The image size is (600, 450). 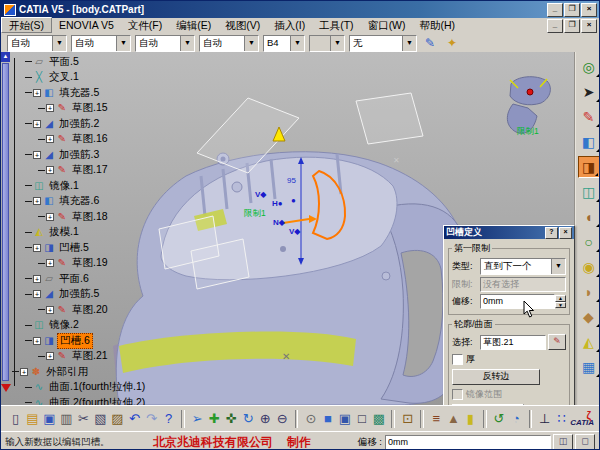 What do you see at coordinates (516, 419) in the screenshot?
I see `clock-icon: ◔` at bounding box center [516, 419].